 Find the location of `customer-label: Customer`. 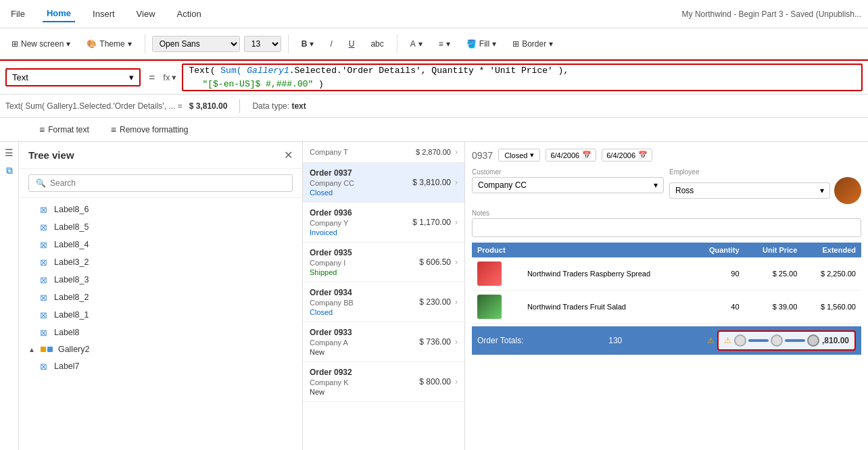

customer-label: Customer is located at coordinates (568, 172).